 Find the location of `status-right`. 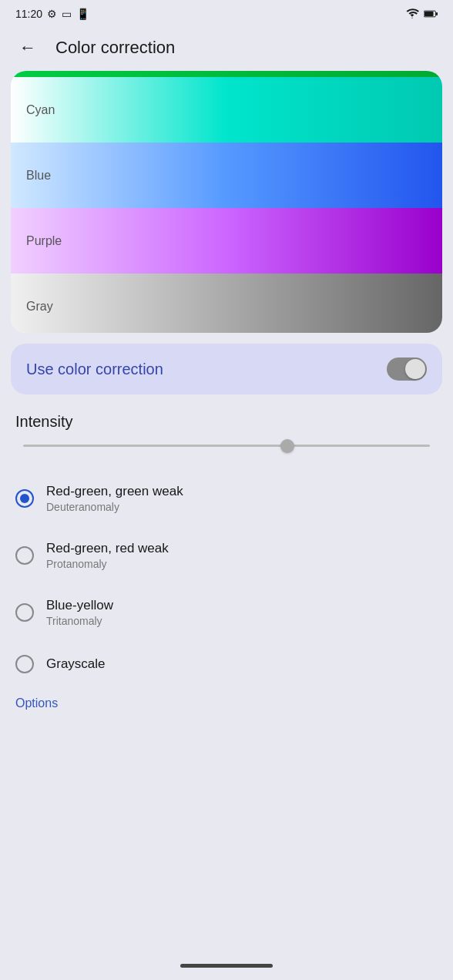

status-right is located at coordinates (421, 14).